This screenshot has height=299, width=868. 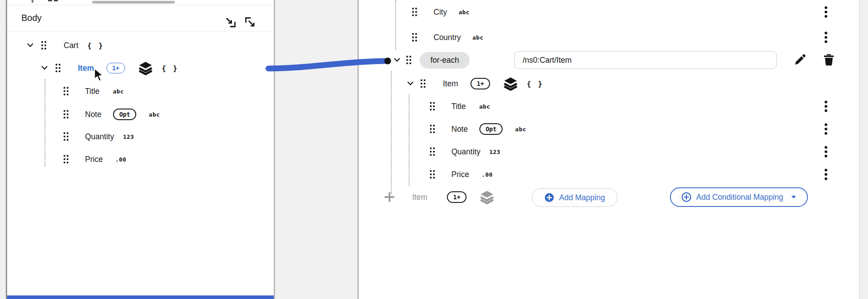 What do you see at coordinates (864, 150) in the screenshot?
I see `vertical-scrollbar-track` at bounding box center [864, 150].